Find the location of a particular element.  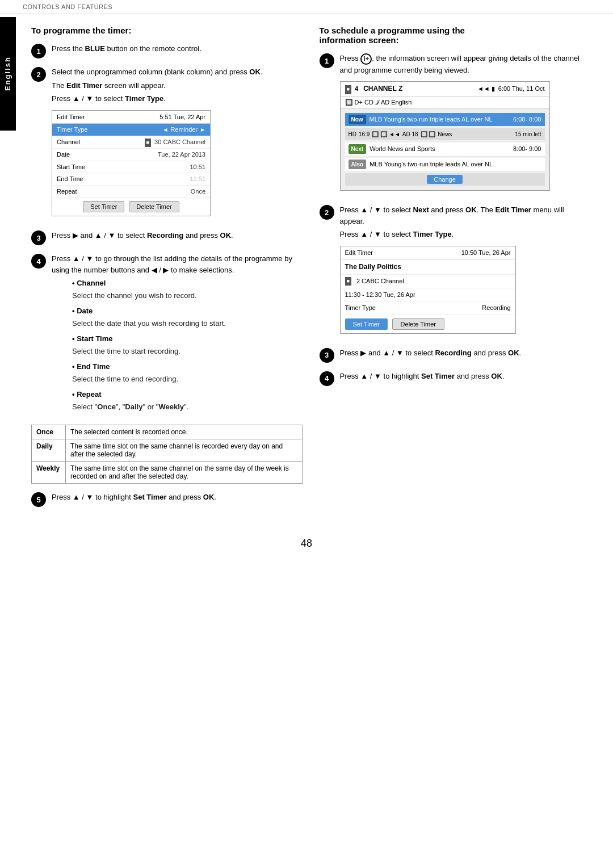

info-now-row: Now MLB Young's two-run triple leads AL … is located at coordinates (445, 119).